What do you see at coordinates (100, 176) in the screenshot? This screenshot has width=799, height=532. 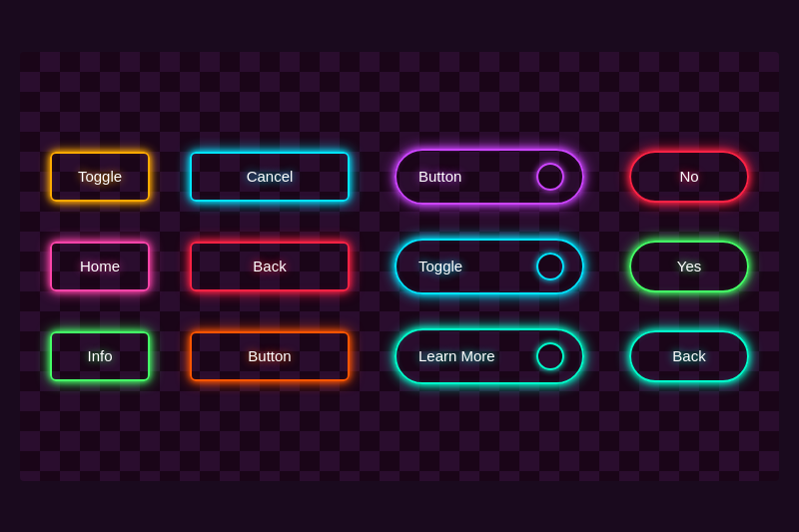 I see `toggle-label: Toggle` at bounding box center [100, 176].